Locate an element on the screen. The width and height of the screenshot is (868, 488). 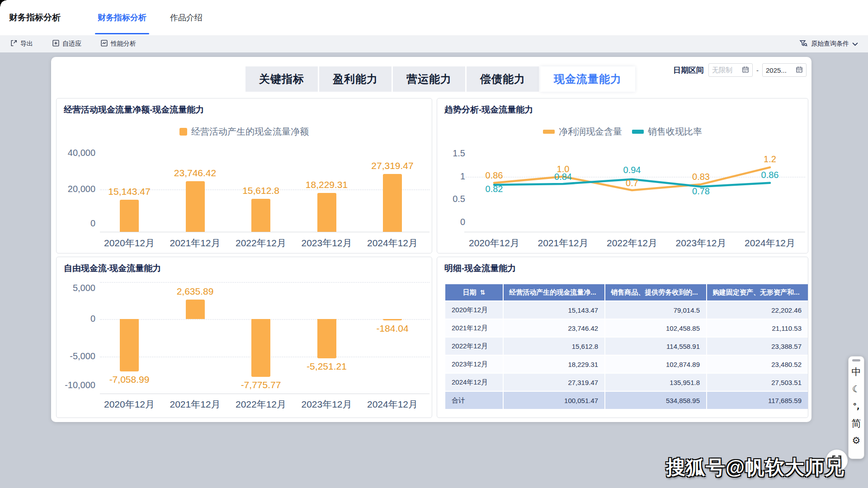
table-cell: 102,874.89 is located at coordinates (656, 365).